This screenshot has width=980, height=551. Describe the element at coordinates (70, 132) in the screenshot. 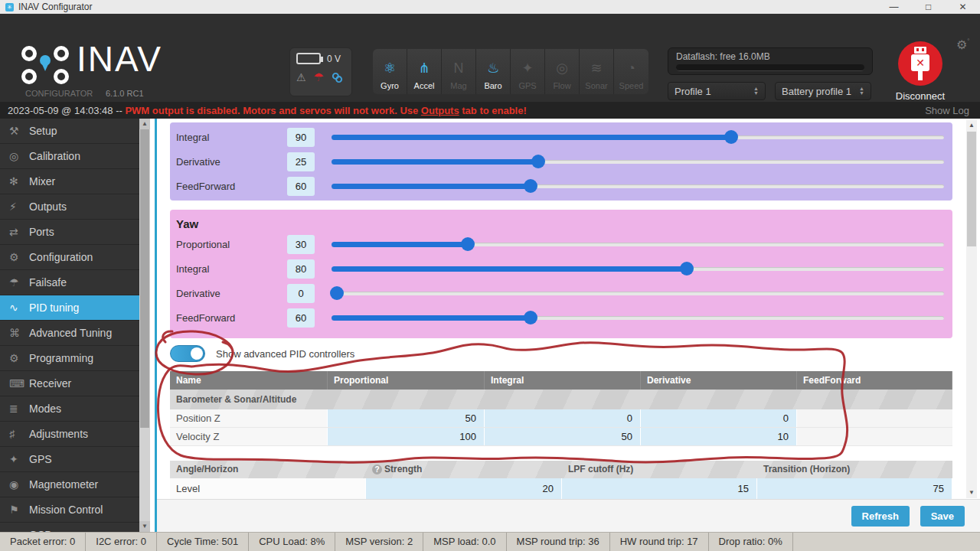

I see `sidebar-item-setup: ⚒Setup` at that location.